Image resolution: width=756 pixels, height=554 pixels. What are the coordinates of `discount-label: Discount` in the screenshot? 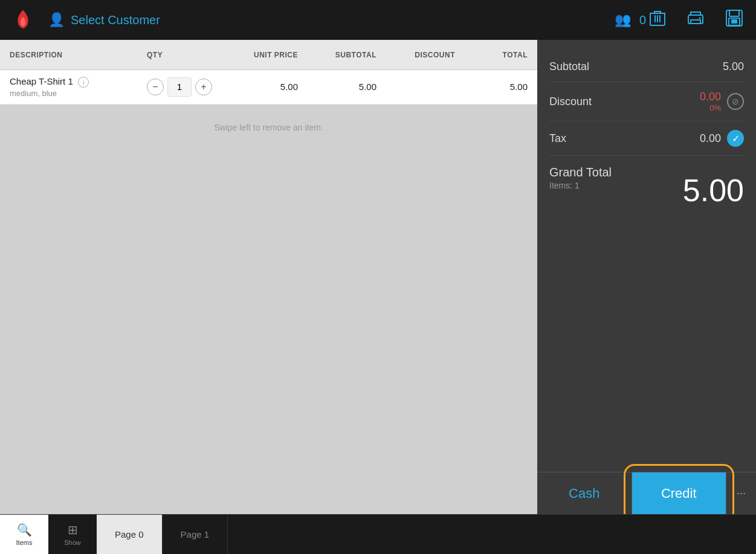 It's located at (570, 101).